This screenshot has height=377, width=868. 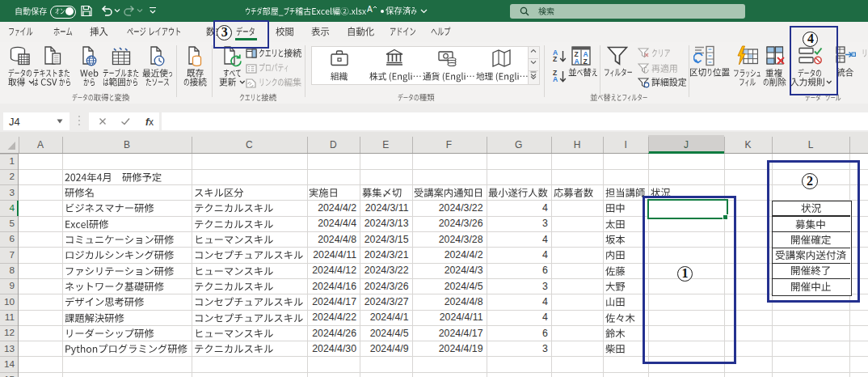 What do you see at coordinates (585, 61) in the screenshot?
I see `svg-text: Z` at bounding box center [585, 61].